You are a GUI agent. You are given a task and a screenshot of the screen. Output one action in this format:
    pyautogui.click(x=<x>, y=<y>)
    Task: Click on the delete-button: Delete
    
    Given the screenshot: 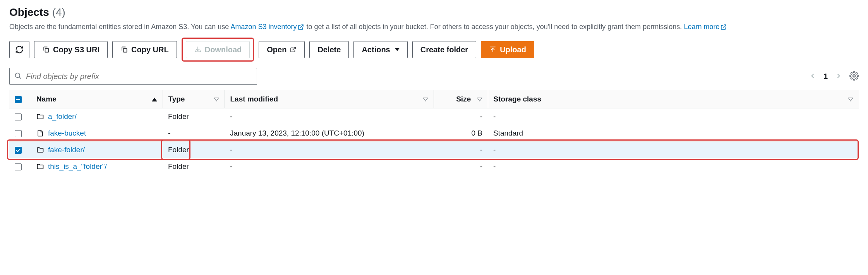 What is the action you would take?
    pyautogui.click(x=329, y=50)
    